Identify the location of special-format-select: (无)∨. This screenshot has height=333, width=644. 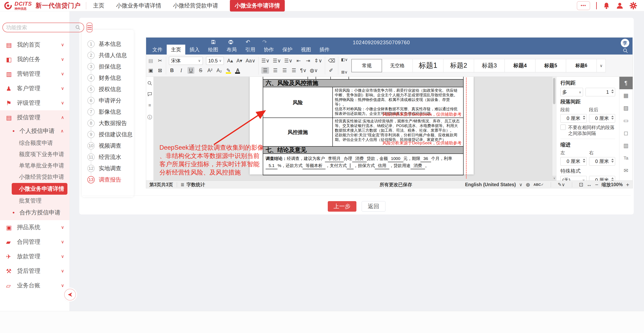
(574, 178).